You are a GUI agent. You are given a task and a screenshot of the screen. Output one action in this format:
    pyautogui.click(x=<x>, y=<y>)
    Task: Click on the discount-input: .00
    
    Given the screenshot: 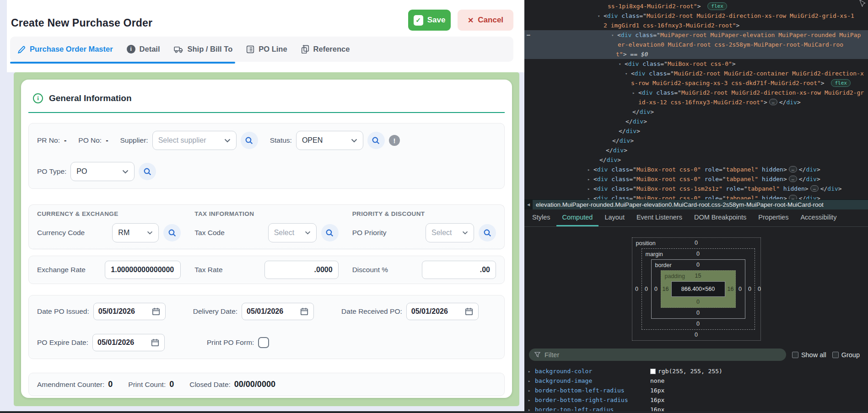 What is the action you would take?
    pyautogui.click(x=459, y=270)
    